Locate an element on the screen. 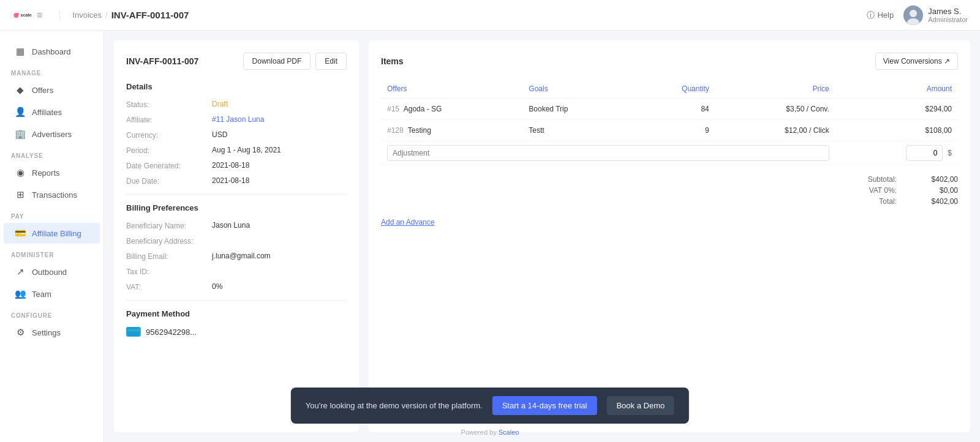 The height and width of the screenshot is (442, 980). book-demo-button: Book a Demo is located at coordinates (641, 405).